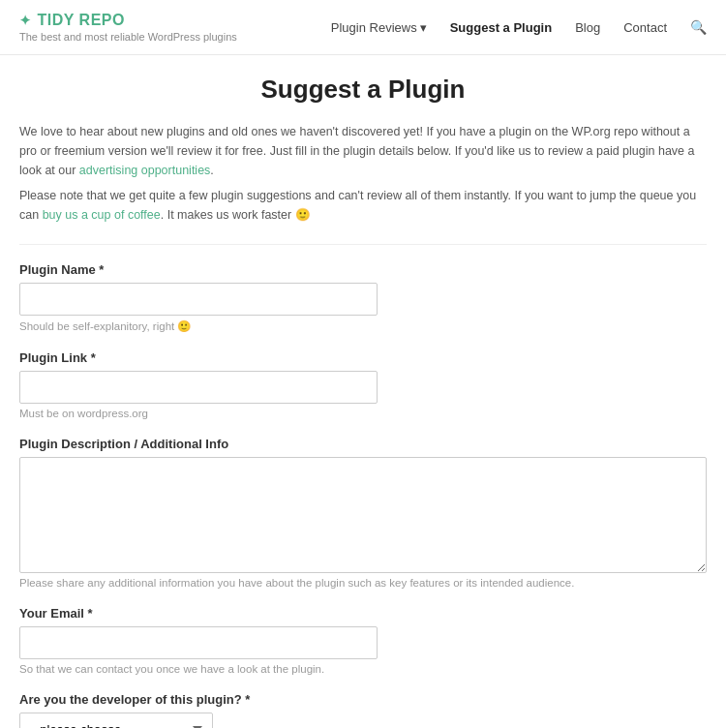 This screenshot has width=726, height=728. Describe the element at coordinates (519, 27) in the screenshot. I see `main-nav: Plugin Reviews ▾ Suggest a Plugin Blog C…` at that location.